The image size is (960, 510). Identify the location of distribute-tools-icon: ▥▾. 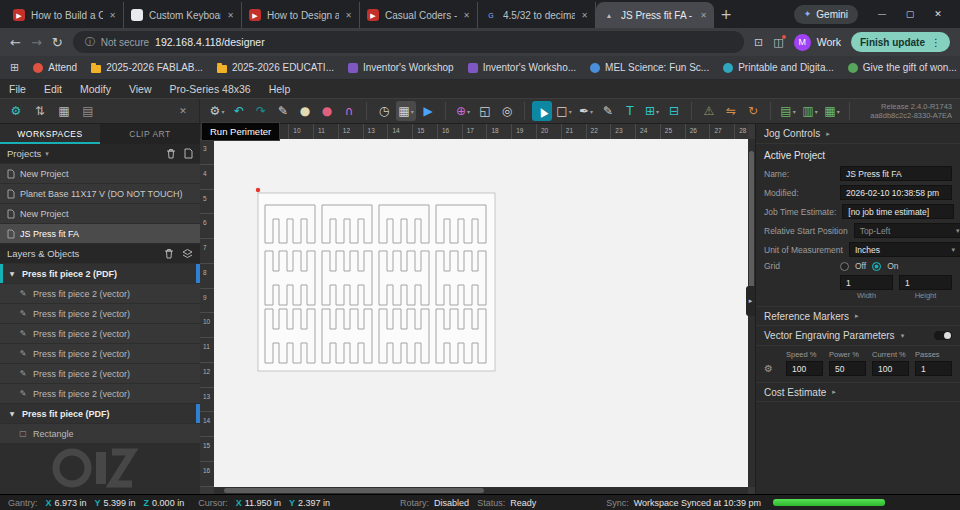
(810, 111).